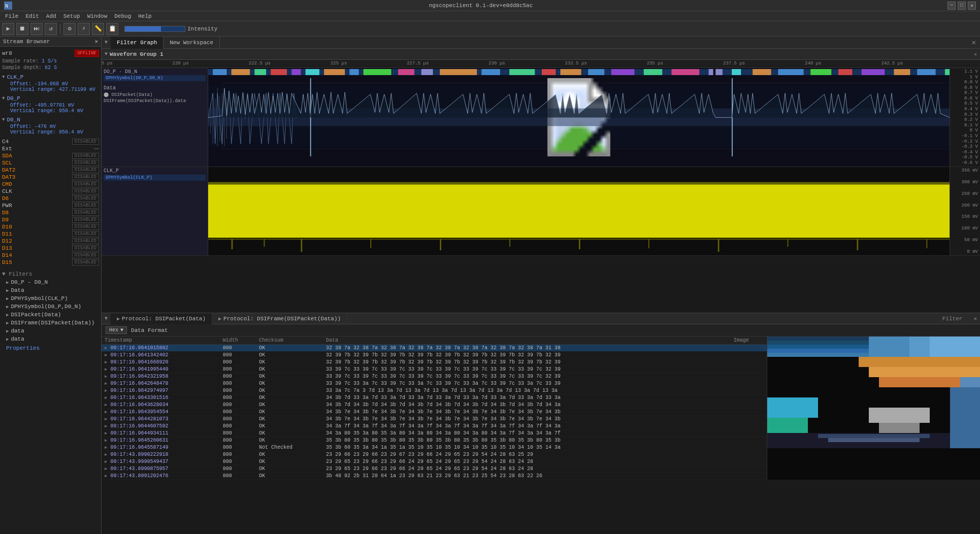  Describe the element at coordinates (97, 16) in the screenshot. I see `menu-window: Window` at that location.